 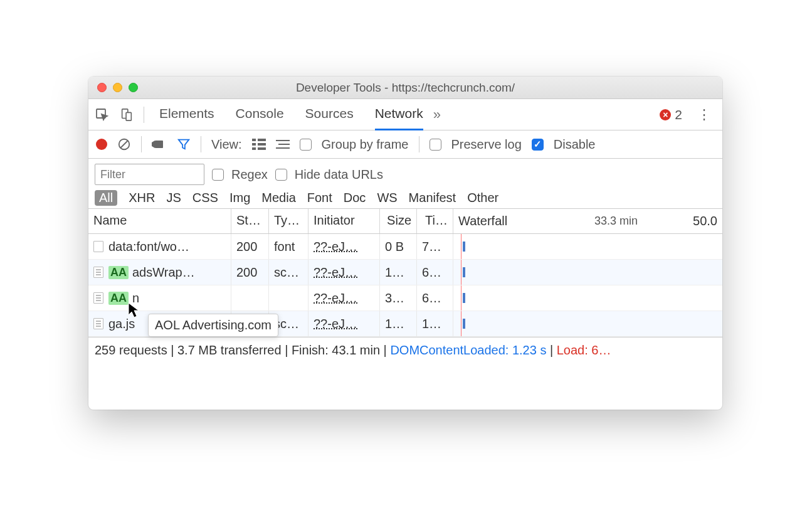 What do you see at coordinates (288, 247) in the screenshot?
I see `request-type: font` at bounding box center [288, 247].